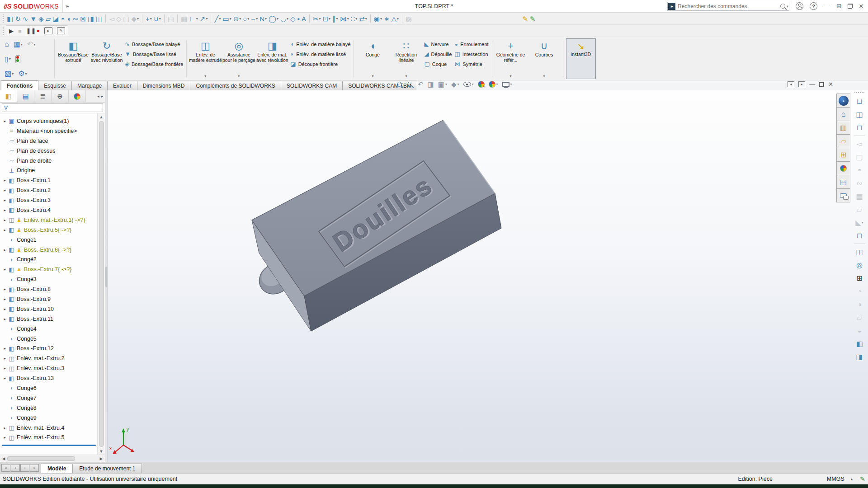  Describe the element at coordinates (844, 141) in the screenshot. I see `tab-file-explorer: ▱` at that location.